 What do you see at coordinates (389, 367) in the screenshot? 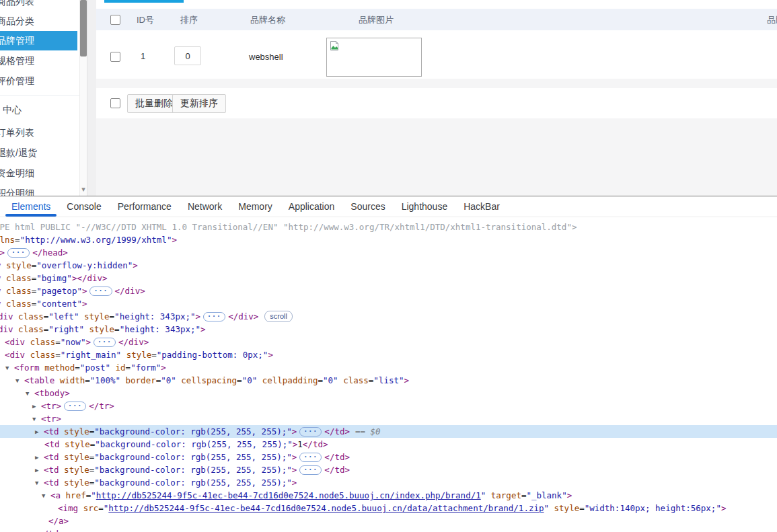
I see `code-line: ▼<form method="post" id="form">` at bounding box center [389, 367].